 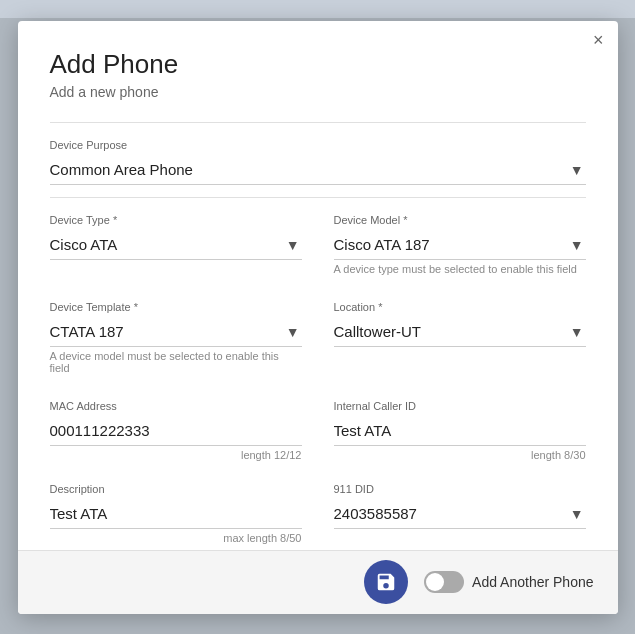 What do you see at coordinates (460, 332) in the screenshot?
I see `location-wrapper: Calltower-UT ▼` at bounding box center [460, 332].